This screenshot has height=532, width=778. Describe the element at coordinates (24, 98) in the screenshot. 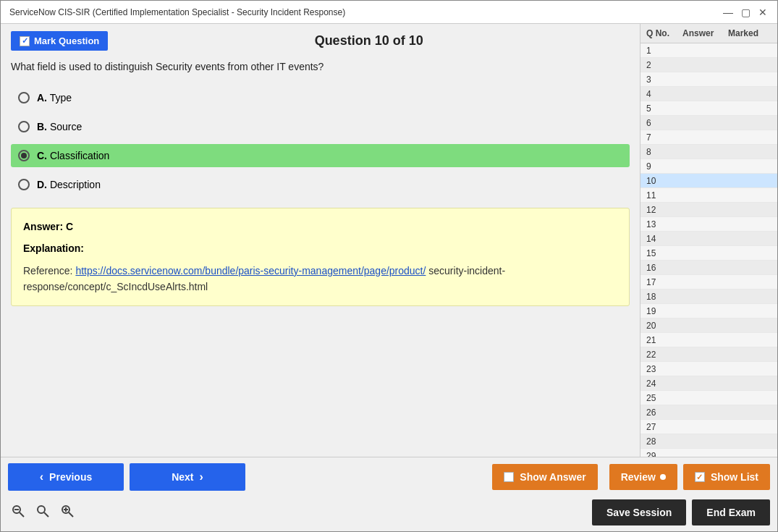

I see `option-a-radio` at that location.